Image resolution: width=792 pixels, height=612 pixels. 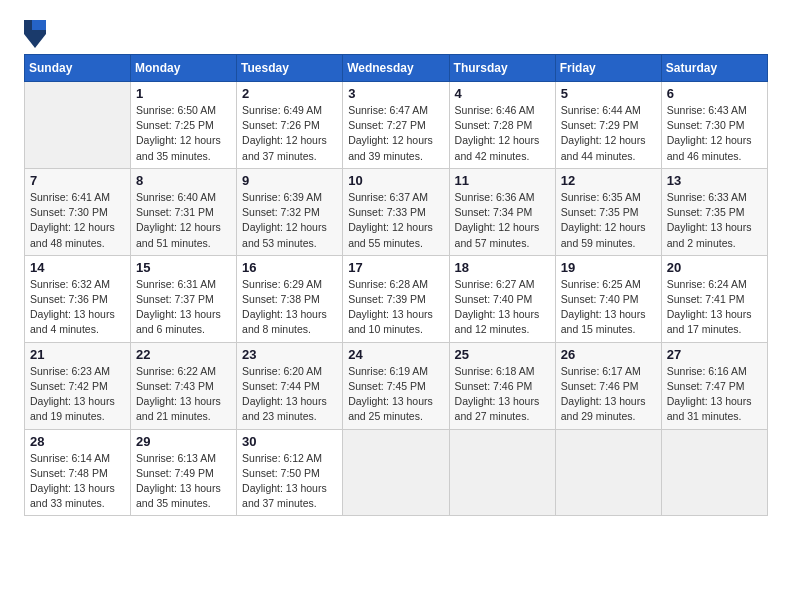 What do you see at coordinates (290, 386) in the screenshot?
I see `calendar-cell: 23Sunrise: 6:20 AMSunset: 7:44 PMDayligh…` at bounding box center [290, 386].